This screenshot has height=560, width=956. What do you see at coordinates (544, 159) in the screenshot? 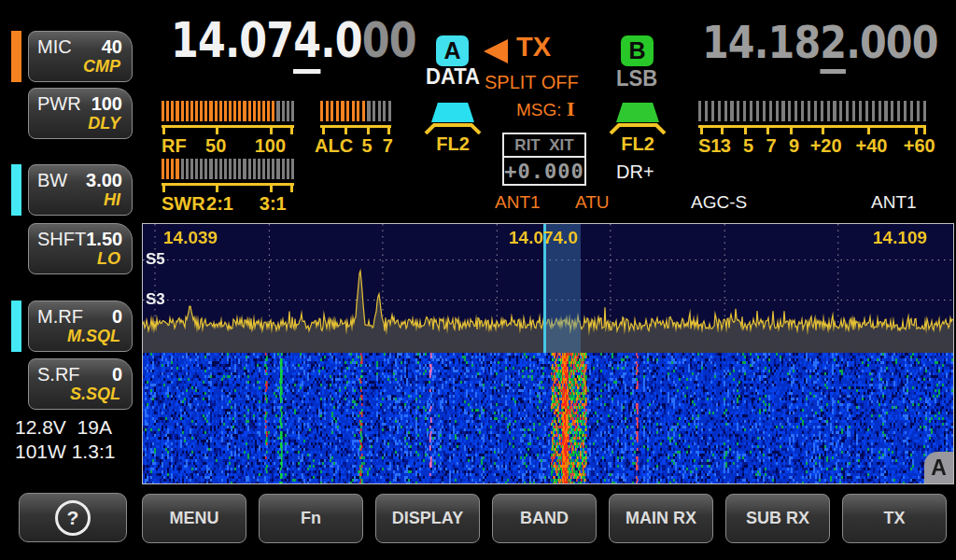
I see `rit-xit-box: RIT XIT +0.000` at bounding box center [544, 159].